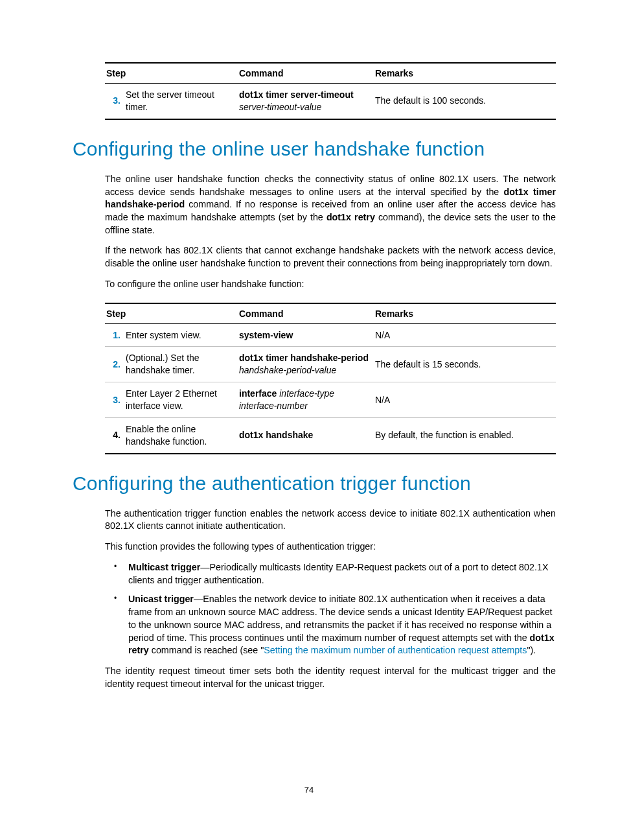 The height and width of the screenshot is (840, 618). Describe the element at coordinates (181, 401) in the screenshot. I see `step-desc: Enter Layer 2 Ethernet interface view.` at that location.